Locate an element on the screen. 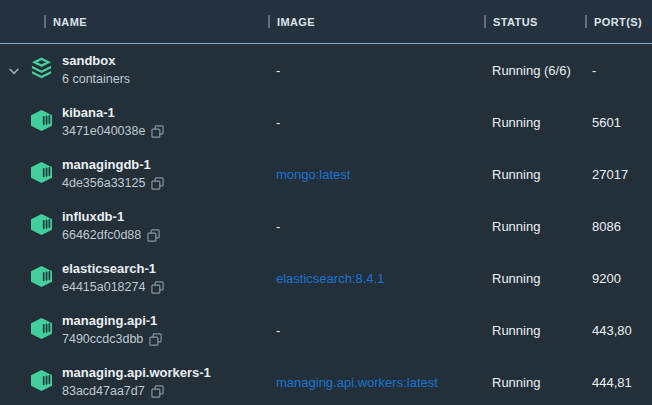  ports-cell: 443,80 is located at coordinates (618, 330).